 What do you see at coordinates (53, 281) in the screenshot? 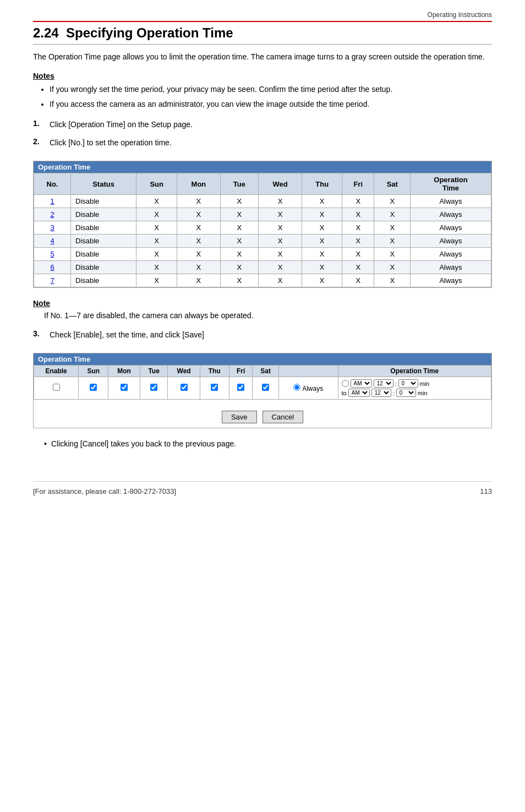
I see `row-no: 7` at bounding box center [53, 281].